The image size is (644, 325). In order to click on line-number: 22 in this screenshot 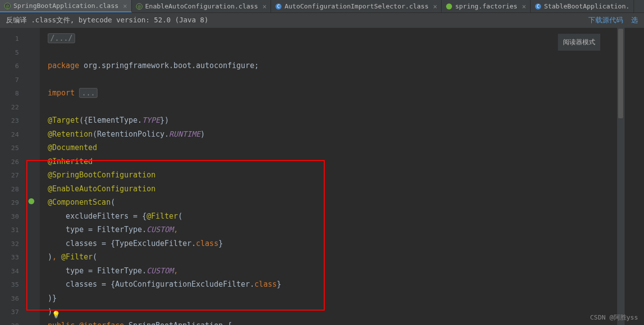, I will do `click(13, 107)`.